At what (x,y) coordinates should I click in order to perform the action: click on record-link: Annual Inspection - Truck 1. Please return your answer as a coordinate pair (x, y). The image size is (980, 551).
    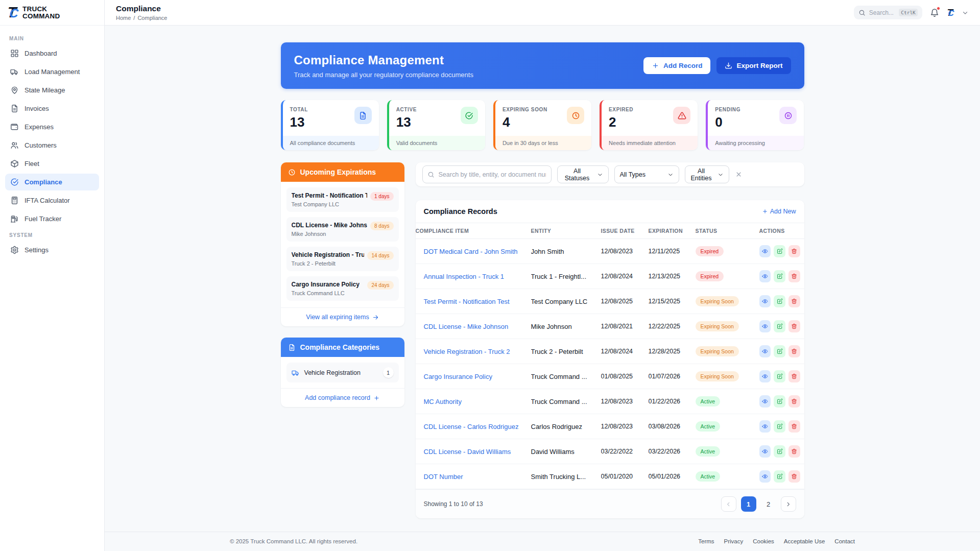
    Looking at the image, I should click on (464, 277).